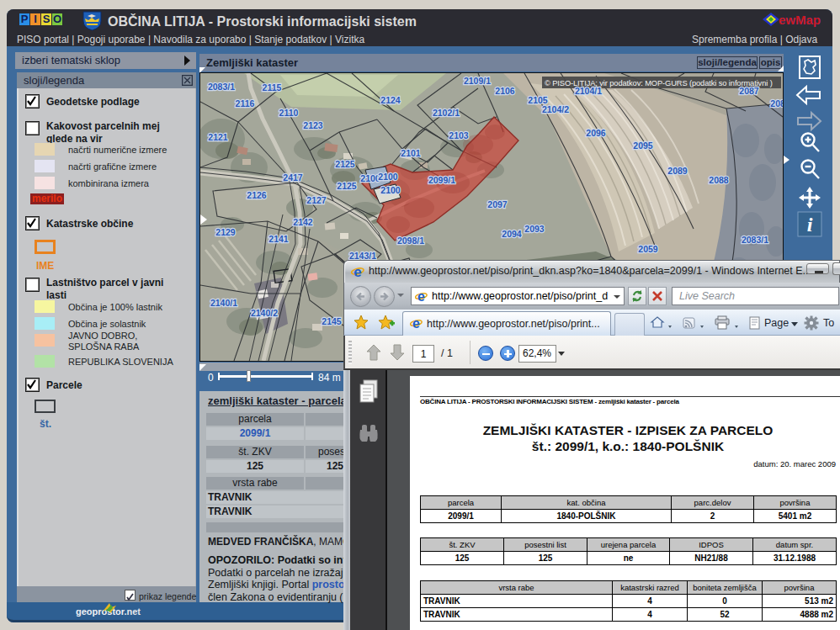 This screenshot has height=630, width=840. I want to click on svg-text: 2129, so click(226, 232).